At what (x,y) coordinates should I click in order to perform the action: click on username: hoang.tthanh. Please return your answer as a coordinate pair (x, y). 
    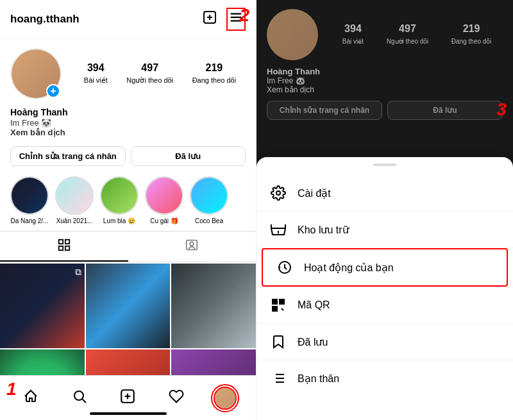
    Looking at the image, I should click on (45, 19).